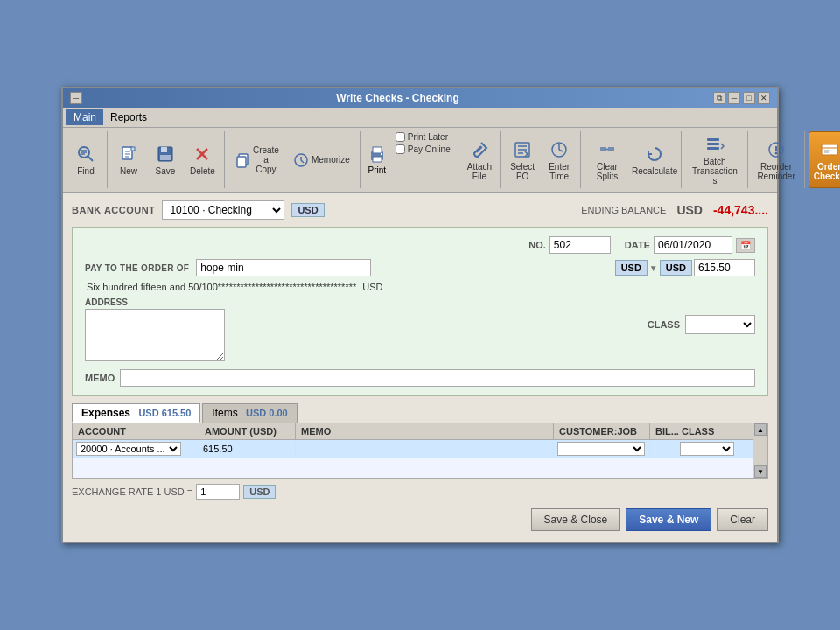 The height and width of the screenshot is (630, 840). What do you see at coordinates (424, 149) in the screenshot?
I see `pay-online-btn: Pay Online` at bounding box center [424, 149].